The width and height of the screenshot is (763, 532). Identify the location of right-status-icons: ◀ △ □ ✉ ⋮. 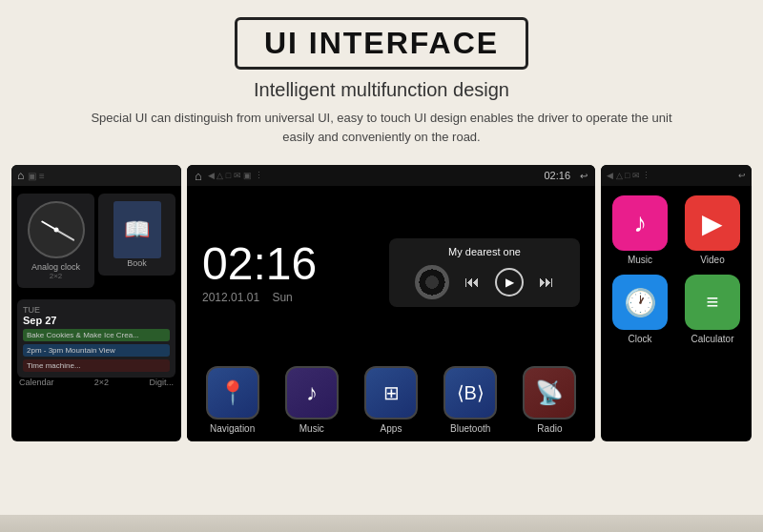
(629, 175).